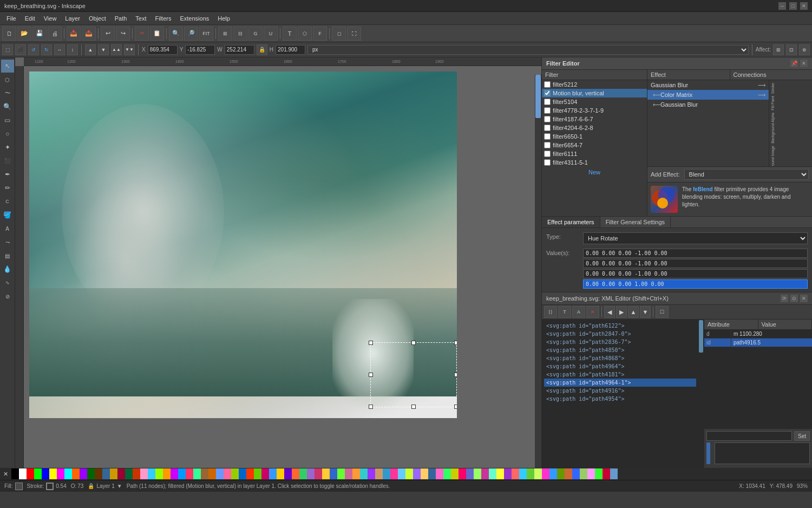 This screenshot has height=508, width=812. I want to click on zoom-tool: 🔍, so click(8, 107).